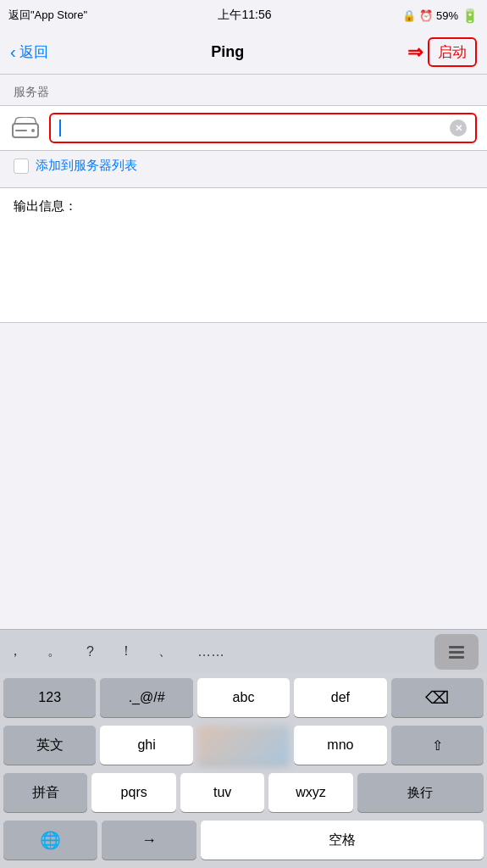 This screenshot has width=487, height=868. I want to click on kb-row-1: 123 ._@/# abc def ⌫, so click(244, 697).